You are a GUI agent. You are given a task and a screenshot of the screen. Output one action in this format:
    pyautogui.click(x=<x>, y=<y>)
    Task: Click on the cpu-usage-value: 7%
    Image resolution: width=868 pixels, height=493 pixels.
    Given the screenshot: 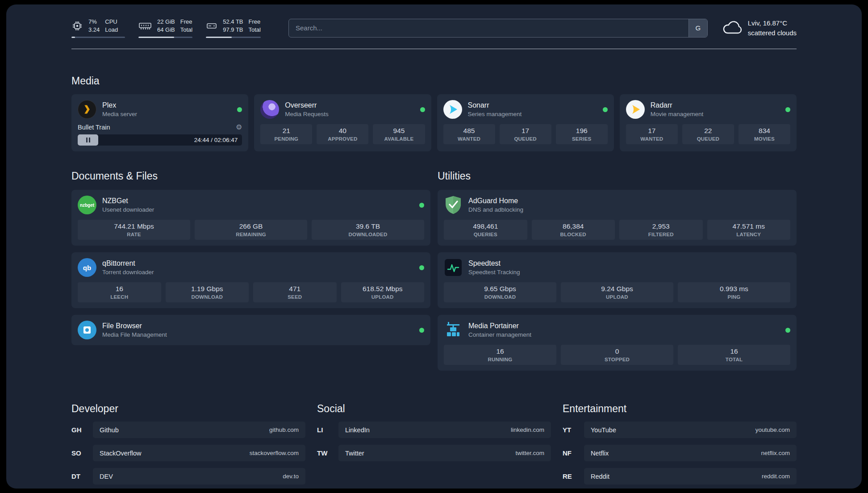 What is the action you would take?
    pyautogui.click(x=94, y=22)
    